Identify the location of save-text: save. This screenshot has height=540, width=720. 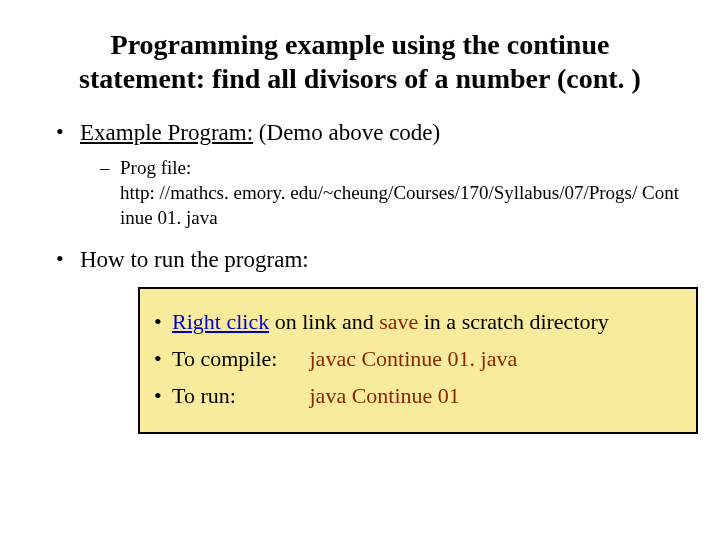
(398, 322).